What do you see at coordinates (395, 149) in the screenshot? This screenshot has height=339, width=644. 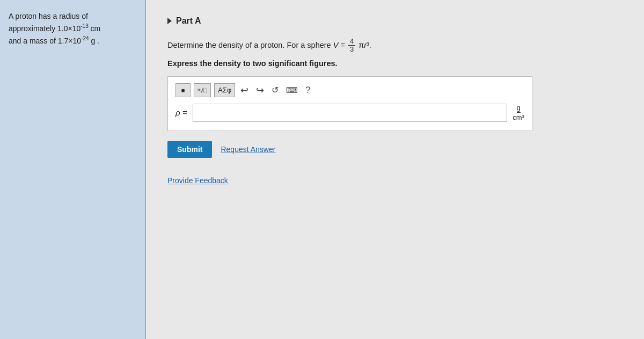 I see `action-row: Submit Request Answer` at bounding box center [395, 149].